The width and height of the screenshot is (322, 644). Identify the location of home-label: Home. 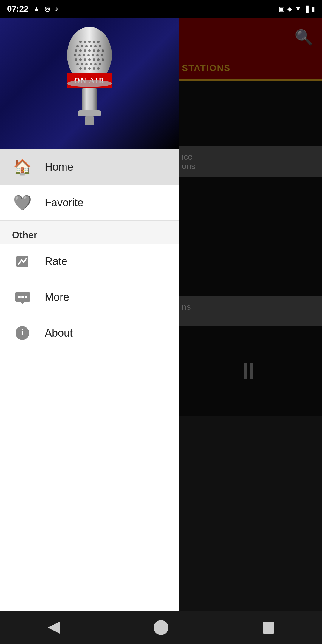
(59, 167).